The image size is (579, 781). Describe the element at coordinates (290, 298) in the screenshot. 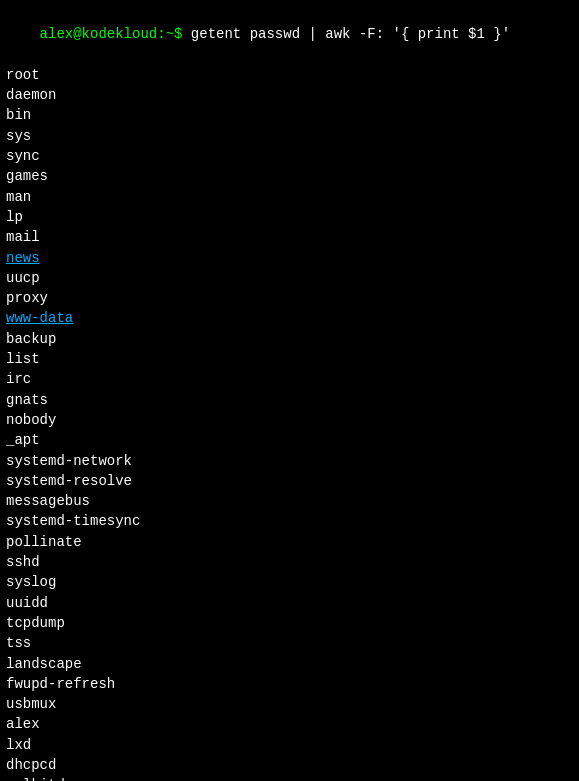

I see `output-line: proxy` at that location.